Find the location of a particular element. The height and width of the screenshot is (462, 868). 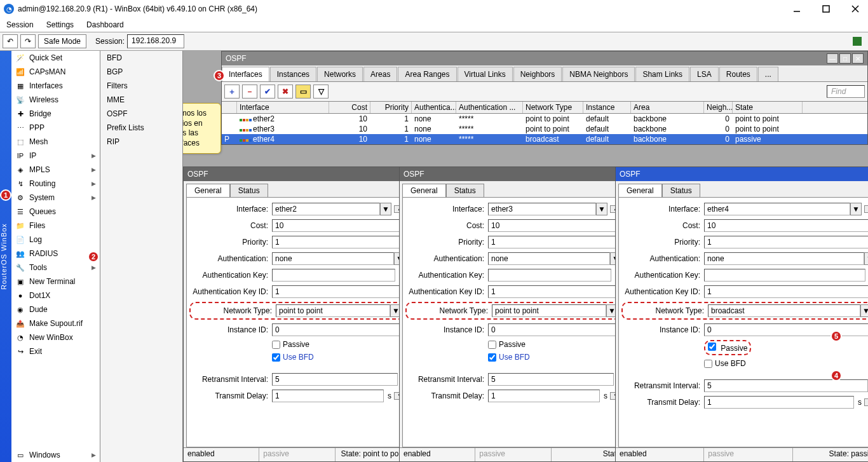

maximize-button is located at coordinates (826, 9).